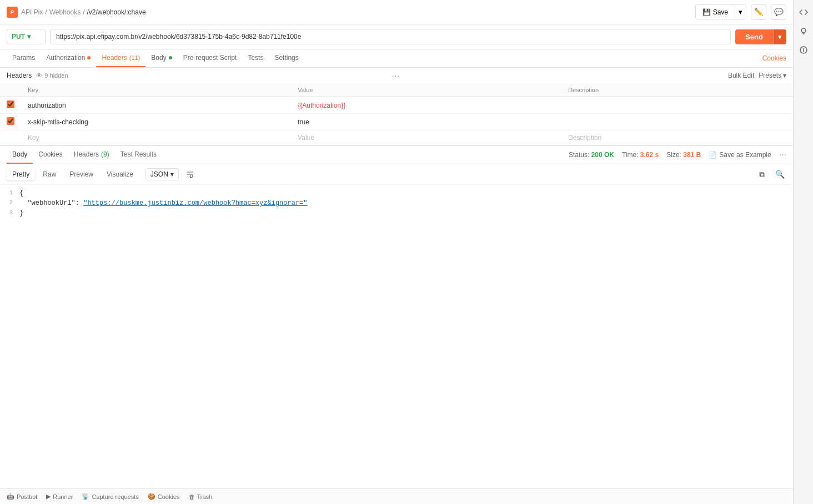  Describe the element at coordinates (762, 174) in the screenshot. I see `copy-button: ⧉` at that location.